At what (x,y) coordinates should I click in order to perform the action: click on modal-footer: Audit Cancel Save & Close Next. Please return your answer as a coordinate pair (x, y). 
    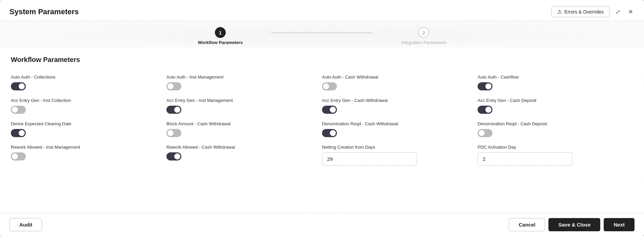
    Looking at the image, I should click on (322, 224).